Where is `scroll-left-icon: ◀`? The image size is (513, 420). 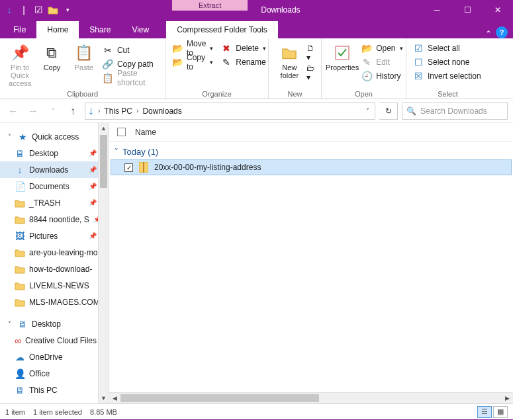
scroll-left-icon: ◀ is located at coordinates (115, 398).